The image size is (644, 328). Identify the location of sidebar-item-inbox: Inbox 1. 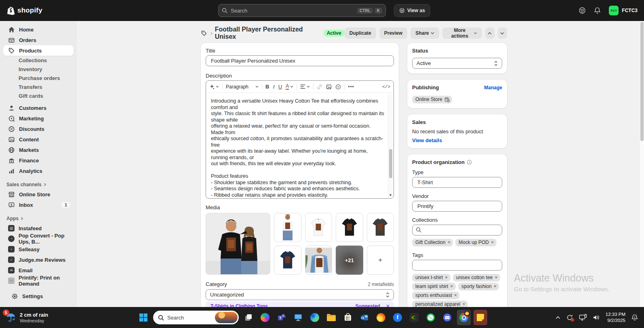
(38, 205).